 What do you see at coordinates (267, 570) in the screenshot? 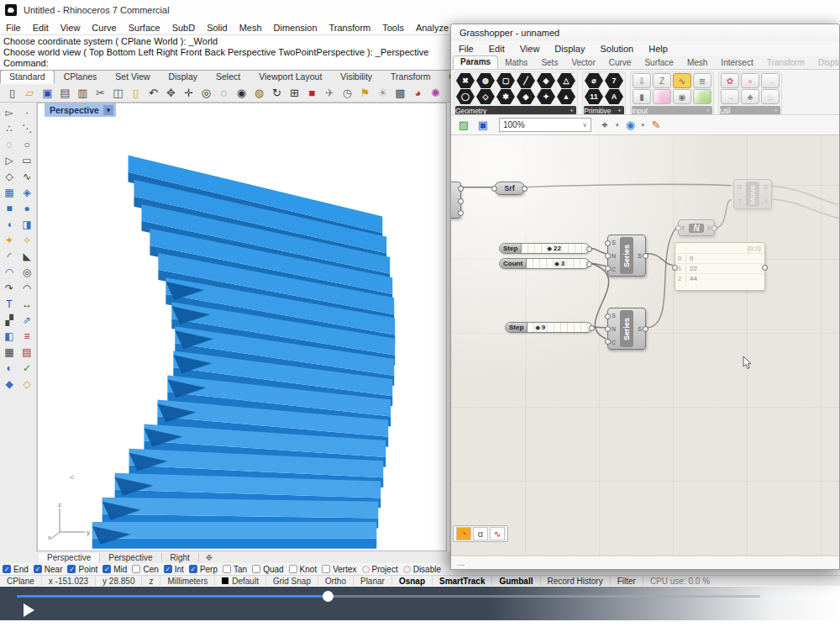
I see `osnap-quad: Quad` at bounding box center [267, 570].